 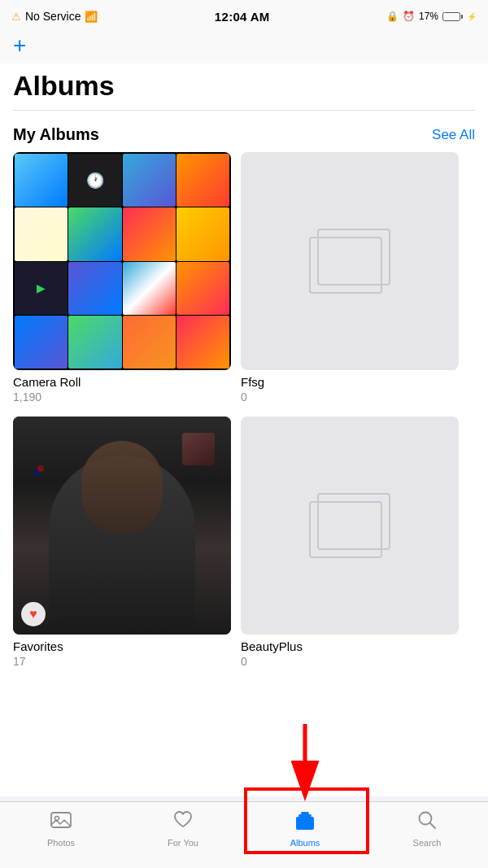 I want to click on album-item-favorites: ♥ Favorites 17, so click(x=122, y=542).